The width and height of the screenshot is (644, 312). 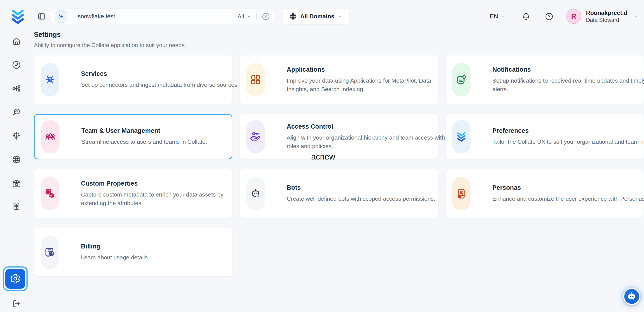 What do you see at coordinates (133, 194) in the screenshot?
I see `settings-card-custom-properties: Custom PropertiesCapture custom metadata…` at bounding box center [133, 194].